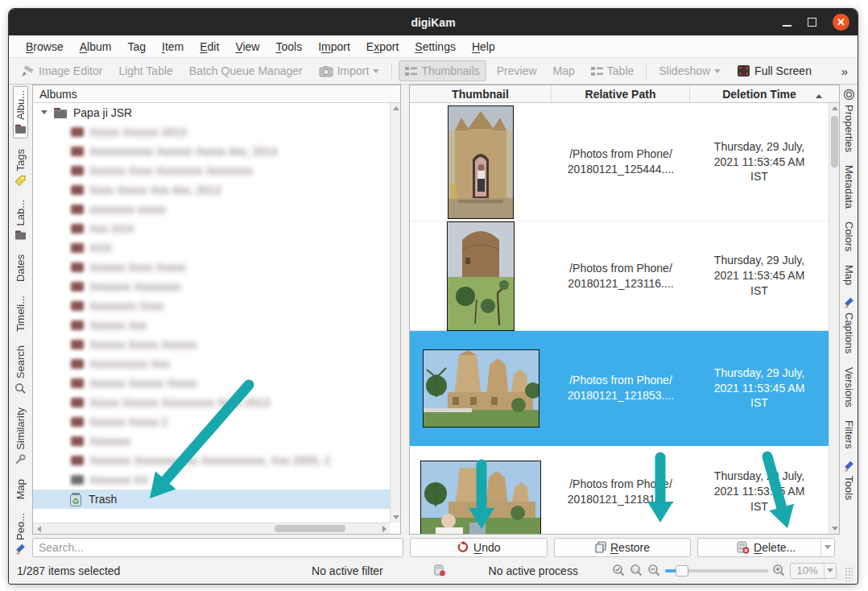 Image resolution: width=868 pixels, height=591 pixels. I want to click on zoom-out-icon, so click(654, 570).